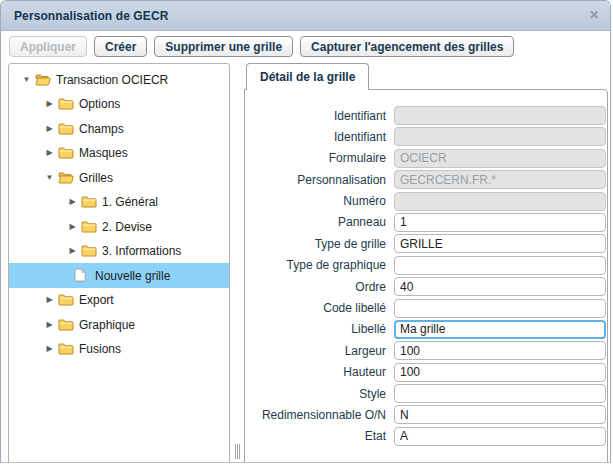 Image resolution: width=613 pixels, height=464 pixels. What do you see at coordinates (430, 266) in the screenshot?
I see `form-row: Type de graphique` at bounding box center [430, 266].